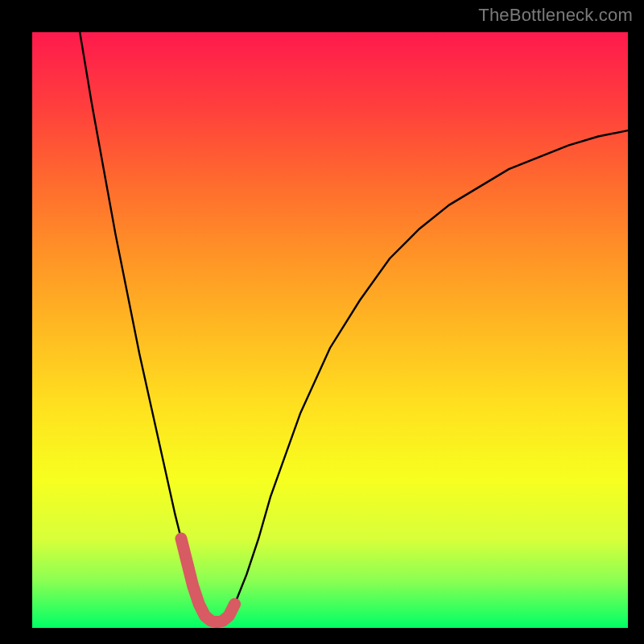  Describe the element at coordinates (208, 580) in the screenshot. I see `marker-segment` at that location.